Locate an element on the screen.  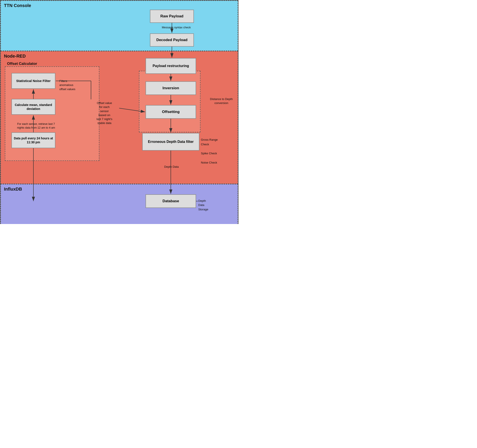
depth-data-note: Depth Data is located at coordinates (171, 167).